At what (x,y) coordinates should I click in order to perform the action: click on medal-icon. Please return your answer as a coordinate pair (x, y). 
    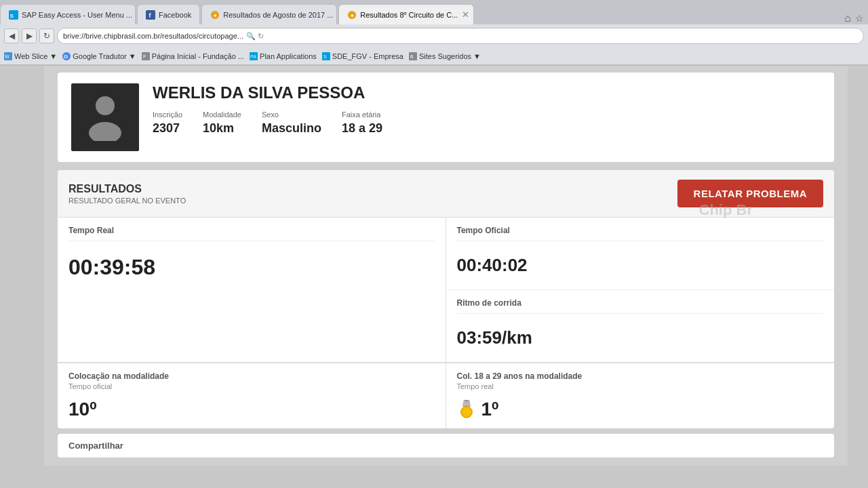
    Looking at the image, I should click on (467, 409).